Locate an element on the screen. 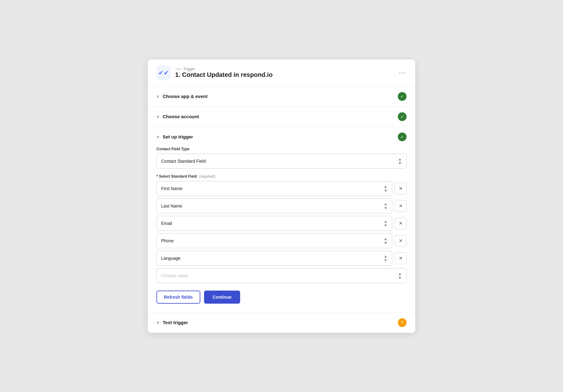  logo-icon: ✔✔ is located at coordinates (164, 73).